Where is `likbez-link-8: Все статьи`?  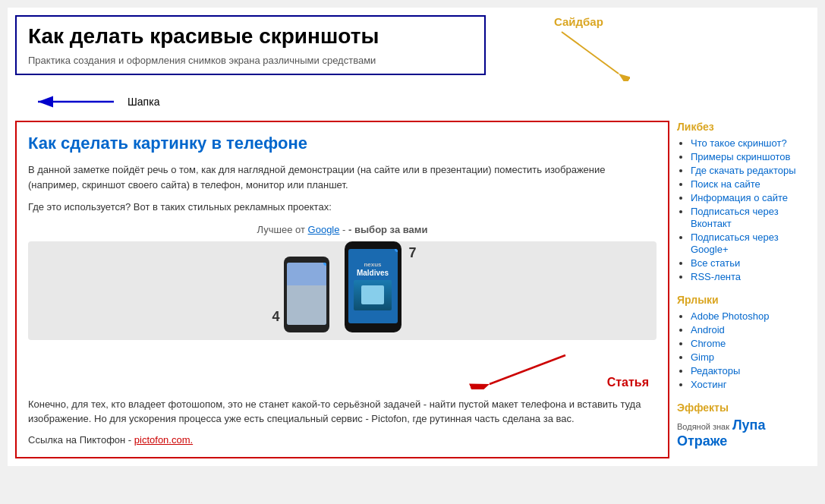
likbez-link-8: Все статьи is located at coordinates (715, 263).